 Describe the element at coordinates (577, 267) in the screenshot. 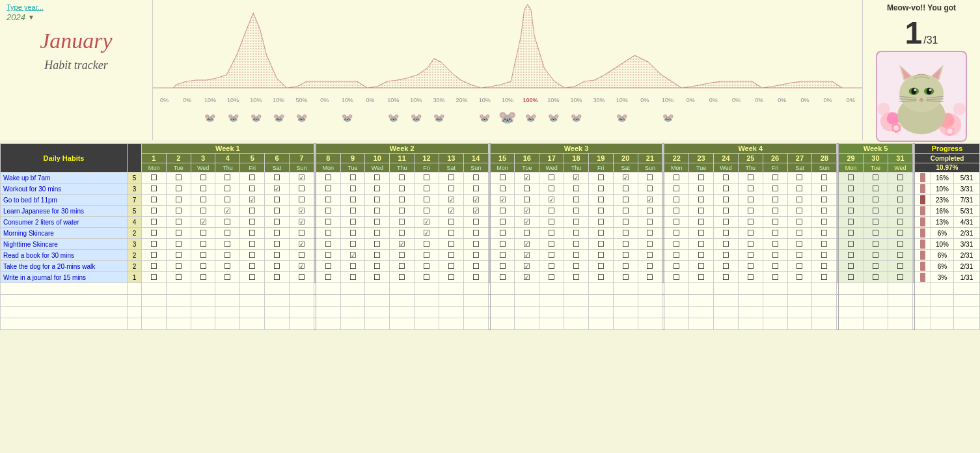

I see `checkbox-8-w3-3: ☐` at that location.